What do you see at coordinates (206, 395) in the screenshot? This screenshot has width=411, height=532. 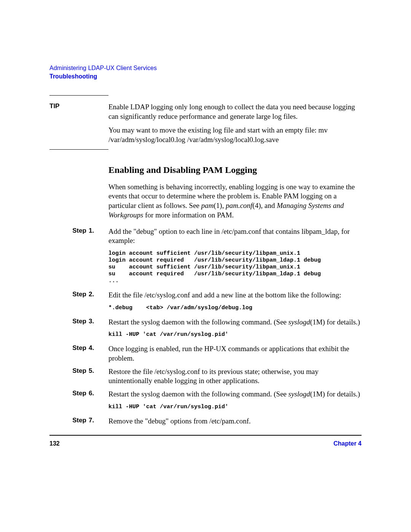 I see `step-6: Step 6. Restart the syslog daemon with t…` at bounding box center [206, 395].